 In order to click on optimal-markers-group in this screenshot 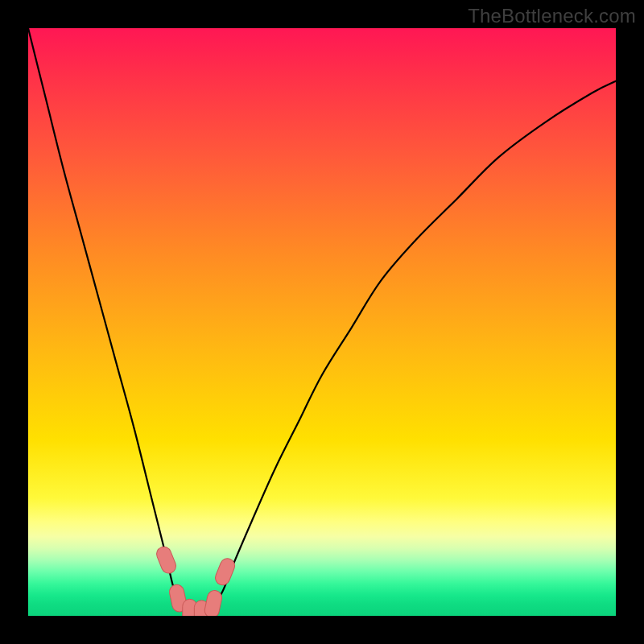, I will do `click(196, 580)`.